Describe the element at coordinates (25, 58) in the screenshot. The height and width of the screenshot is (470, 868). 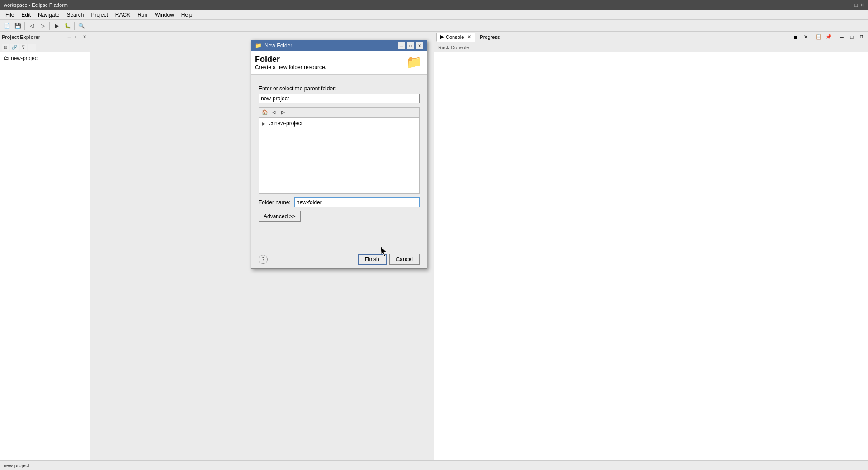
I see `project-name: new-project` at that location.